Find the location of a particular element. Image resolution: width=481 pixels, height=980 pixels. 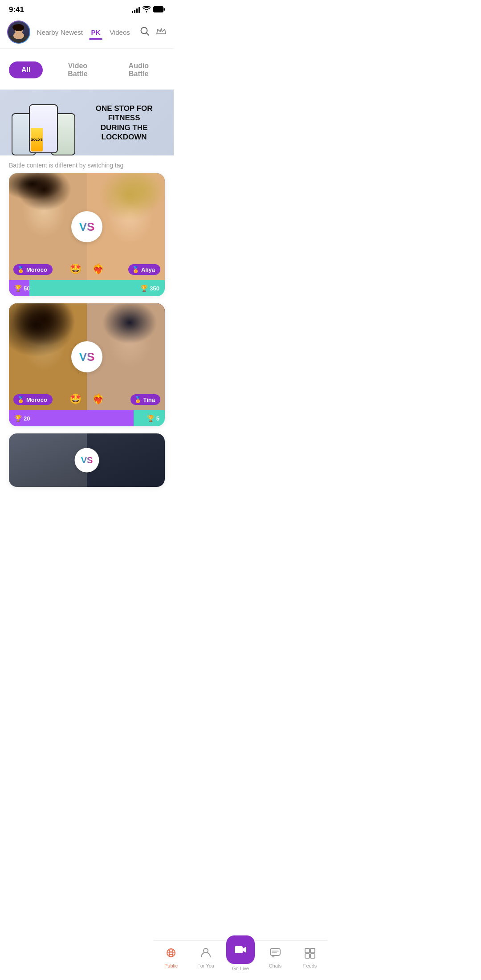

battle-images-3: VS is located at coordinates (87, 460).